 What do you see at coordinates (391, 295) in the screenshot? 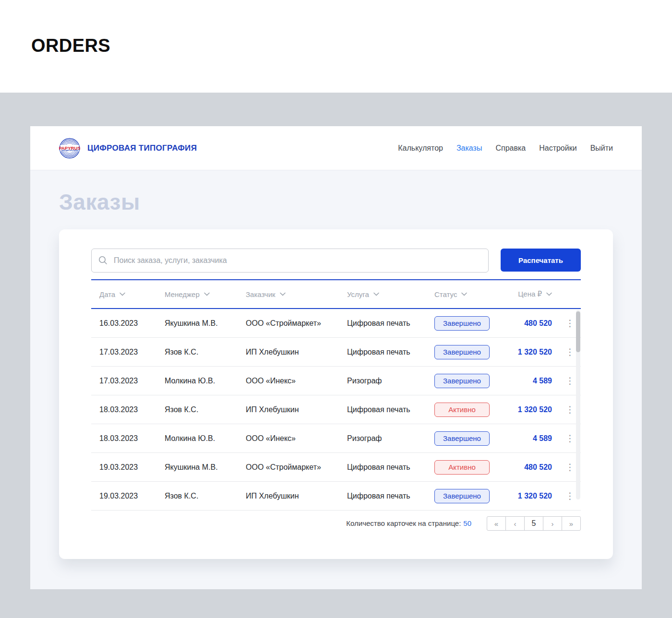
I see `column-header-service: Услуга` at bounding box center [391, 295].